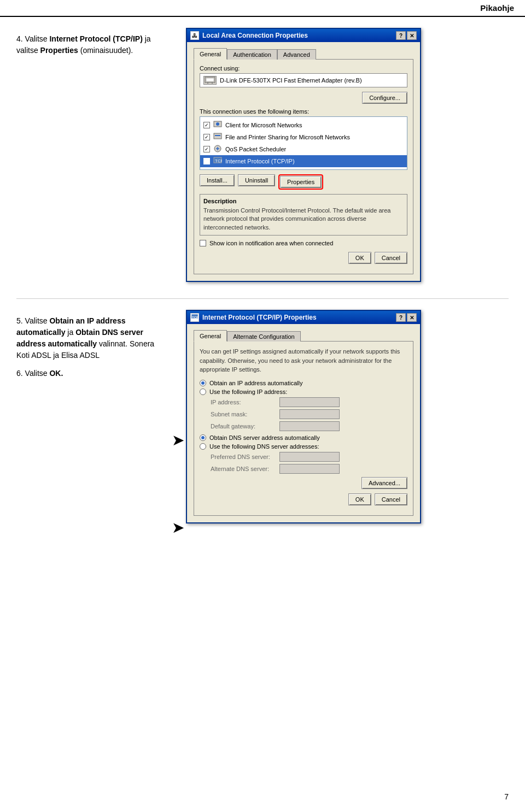 This screenshot has width=525, height=812. What do you see at coordinates (304, 383) in the screenshot?
I see `radio-obtain-ip: Obtain an IP address automatically` at bounding box center [304, 383].